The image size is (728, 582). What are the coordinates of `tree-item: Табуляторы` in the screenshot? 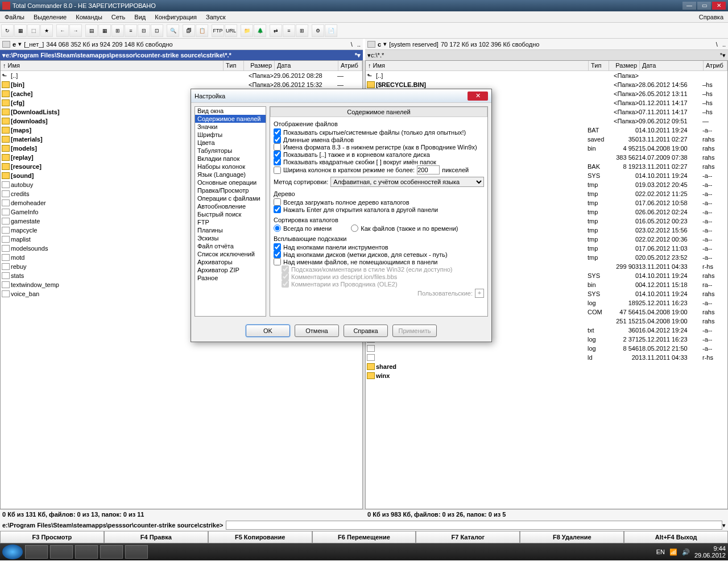 It's located at (230, 151).